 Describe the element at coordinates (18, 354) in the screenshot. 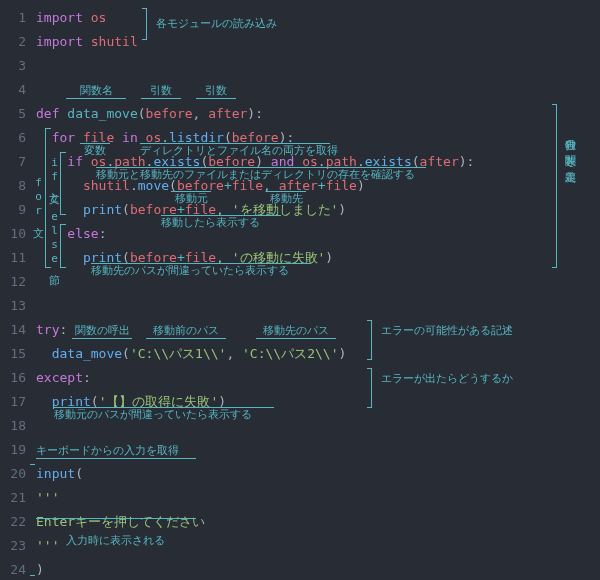

I see `line-number: 15` at that location.